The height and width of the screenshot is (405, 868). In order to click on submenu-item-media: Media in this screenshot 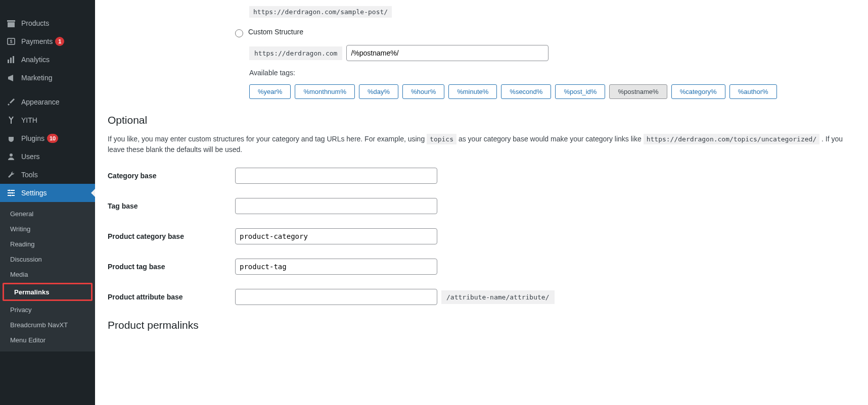, I will do `click(48, 274)`.